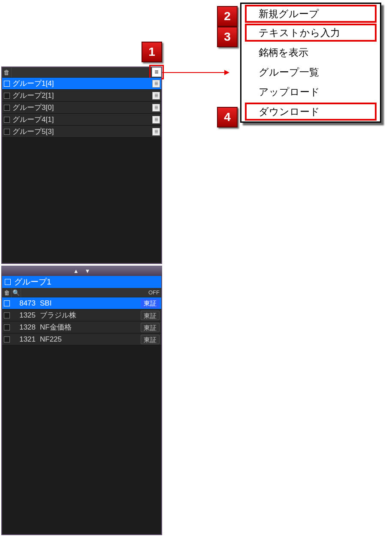  I want to click on stock-row: 8473SBI東証, so click(81, 303).